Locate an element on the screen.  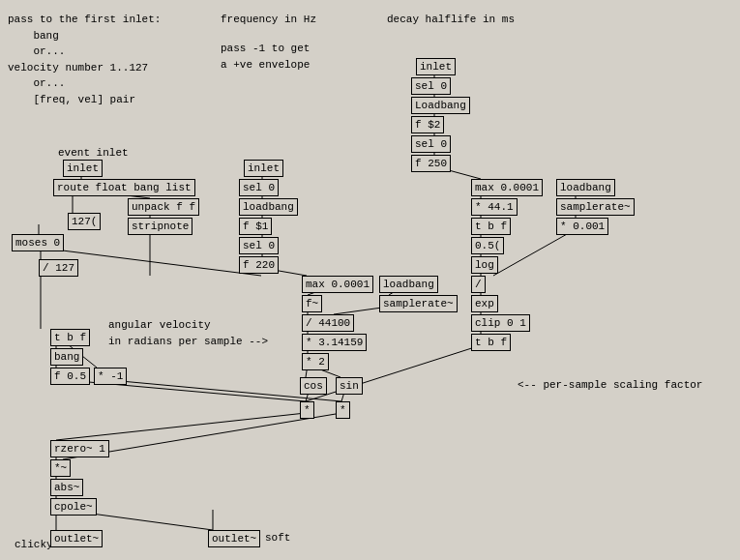
f220: f 220 is located at coordinates (259, 265).